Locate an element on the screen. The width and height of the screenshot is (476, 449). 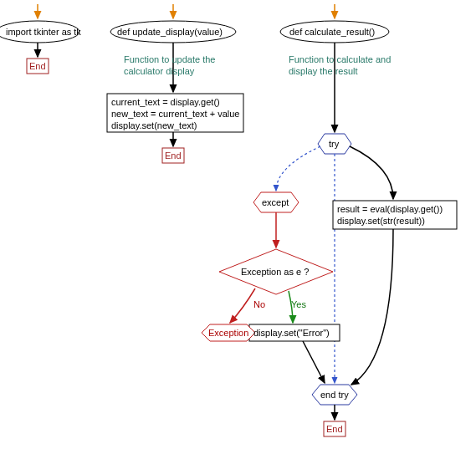
exception-label: Exception is located at coordinates (228, 333).